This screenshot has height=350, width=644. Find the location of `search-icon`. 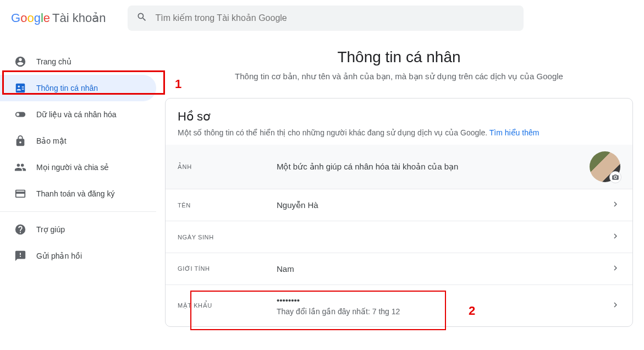

search-icon is located at coordinates (142, 18).